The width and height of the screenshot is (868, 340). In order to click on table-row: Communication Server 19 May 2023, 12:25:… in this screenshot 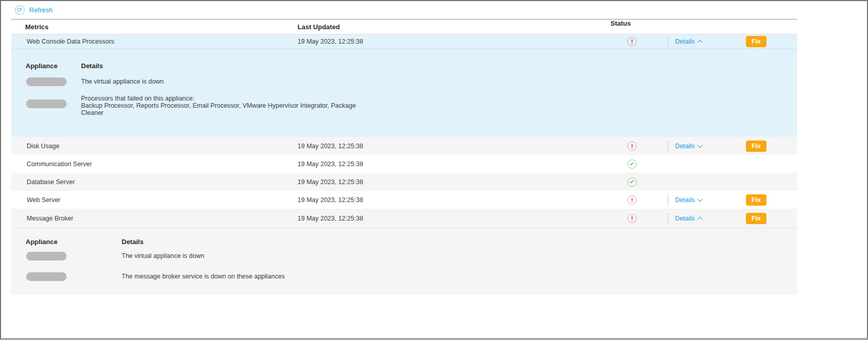, I will do `click(404, 164)`.